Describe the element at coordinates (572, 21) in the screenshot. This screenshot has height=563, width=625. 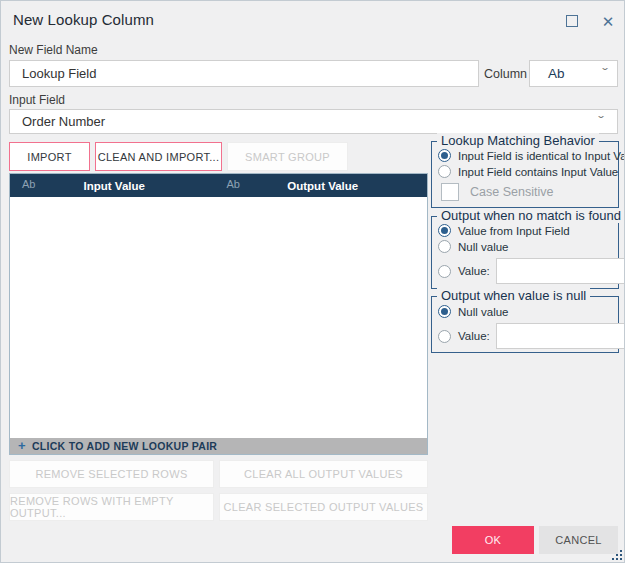
I see `maximize-button` at that location.